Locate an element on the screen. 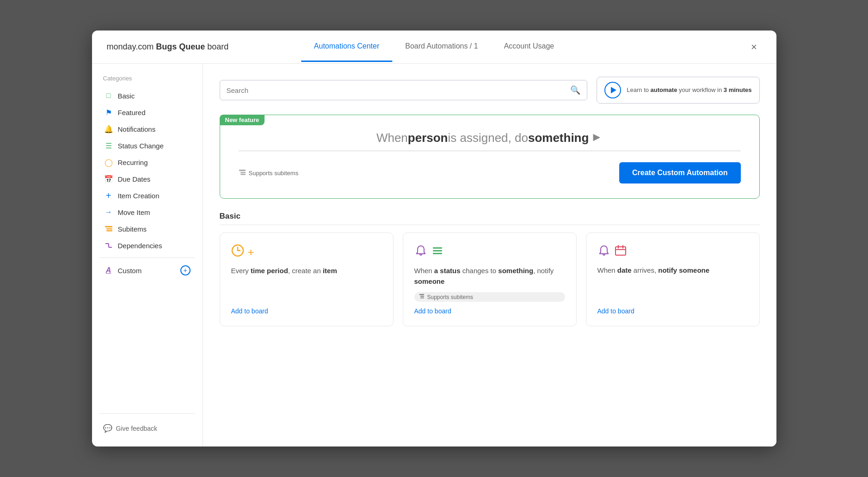 The image size is (868, 477). search-icon: 🔍 is located at coordinates (575, 90).